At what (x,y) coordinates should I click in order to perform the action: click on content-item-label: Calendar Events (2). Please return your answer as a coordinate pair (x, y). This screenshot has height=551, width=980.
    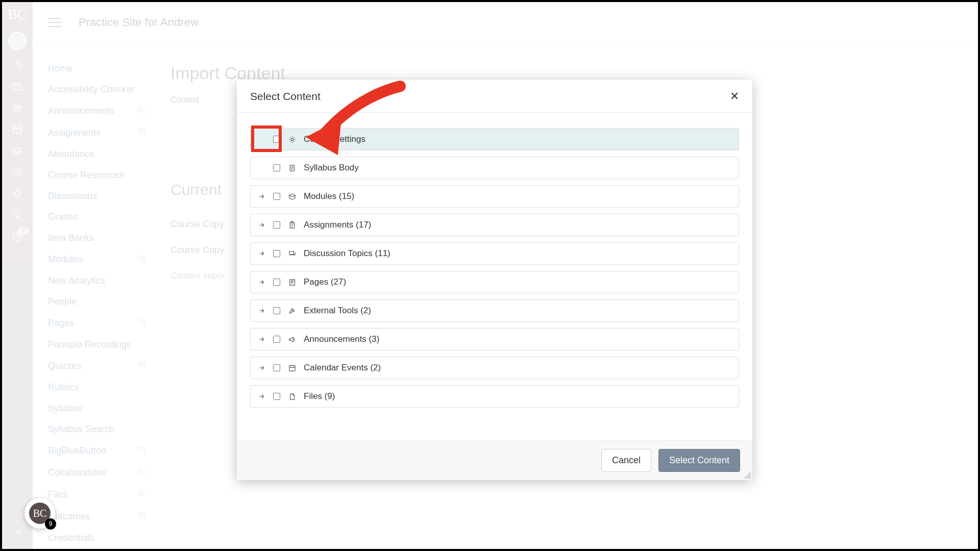
    Looking at the image, I should click on (342, 368).